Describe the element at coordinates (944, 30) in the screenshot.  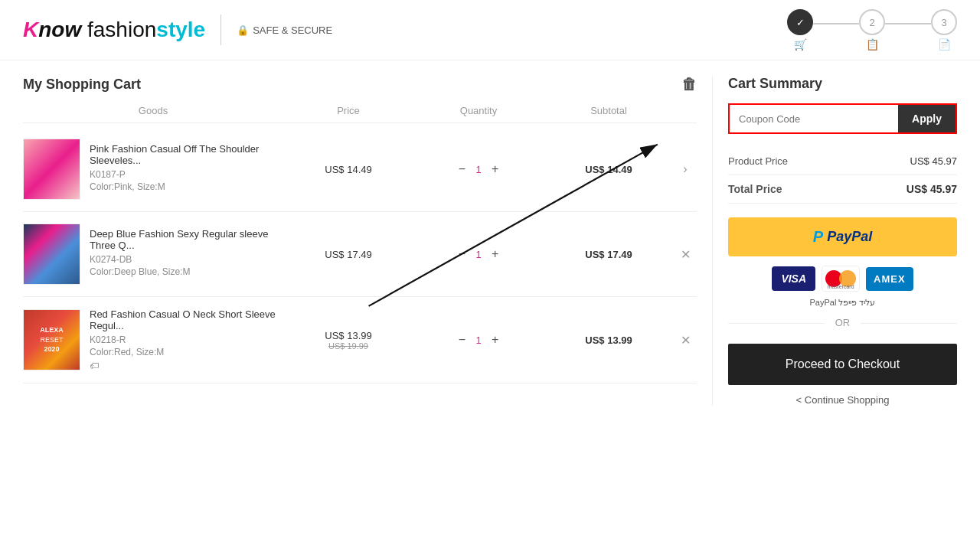
I see `step-3: 3 📄` at that location.